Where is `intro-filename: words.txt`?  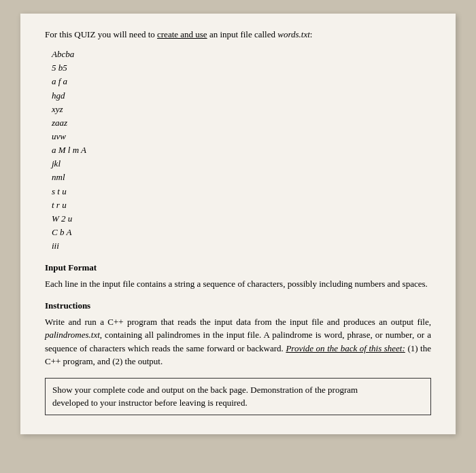 intro-filename: words.txt is located at coordinates (294, 34).